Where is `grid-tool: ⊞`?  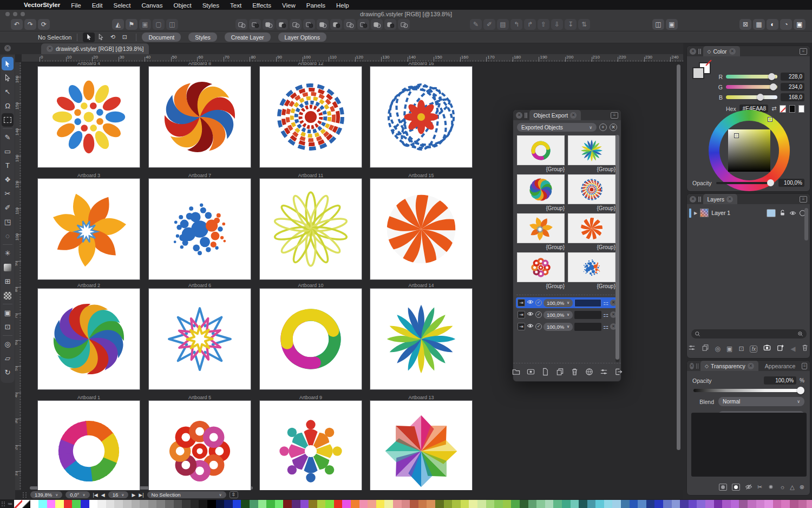 grid-tool: ⊞ is located at coordinates (8, 282).